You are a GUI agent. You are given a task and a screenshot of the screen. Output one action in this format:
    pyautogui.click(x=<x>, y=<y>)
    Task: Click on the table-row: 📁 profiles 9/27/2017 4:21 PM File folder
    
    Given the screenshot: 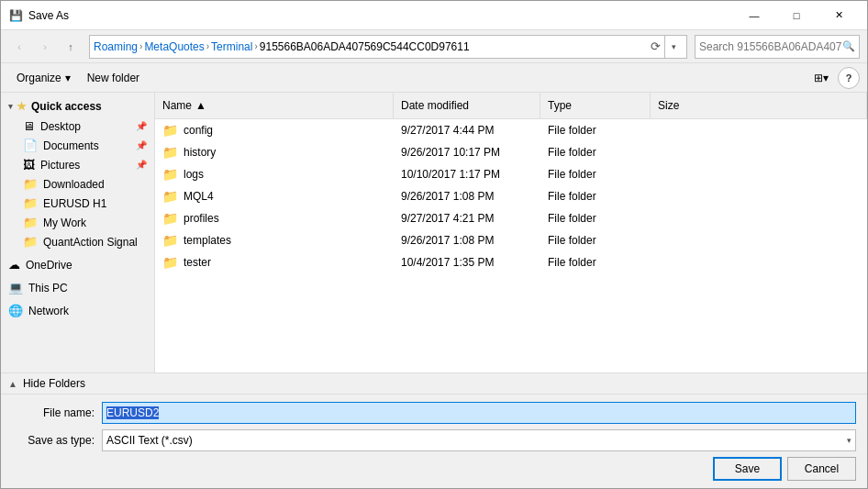 What is the action you would take?
    pyautogui.click(x=511, y=218)
    